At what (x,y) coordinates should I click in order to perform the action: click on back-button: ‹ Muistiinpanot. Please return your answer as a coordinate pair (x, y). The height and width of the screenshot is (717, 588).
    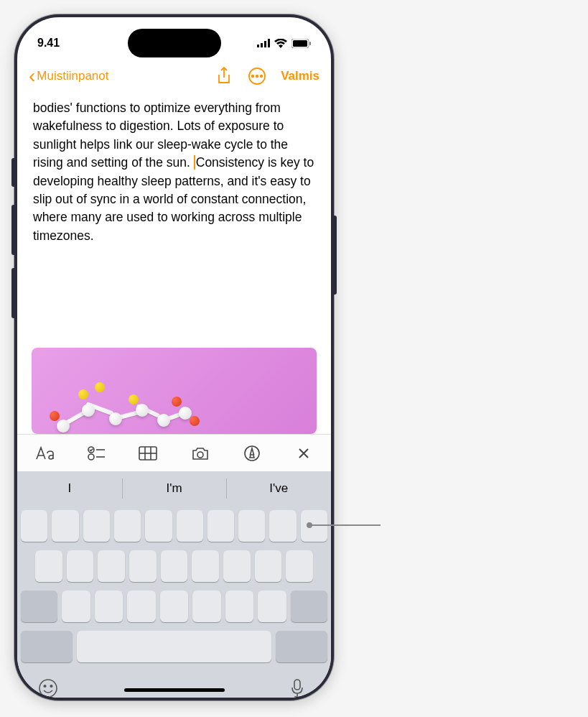
    Looking at the image, I should click on (69, 76).